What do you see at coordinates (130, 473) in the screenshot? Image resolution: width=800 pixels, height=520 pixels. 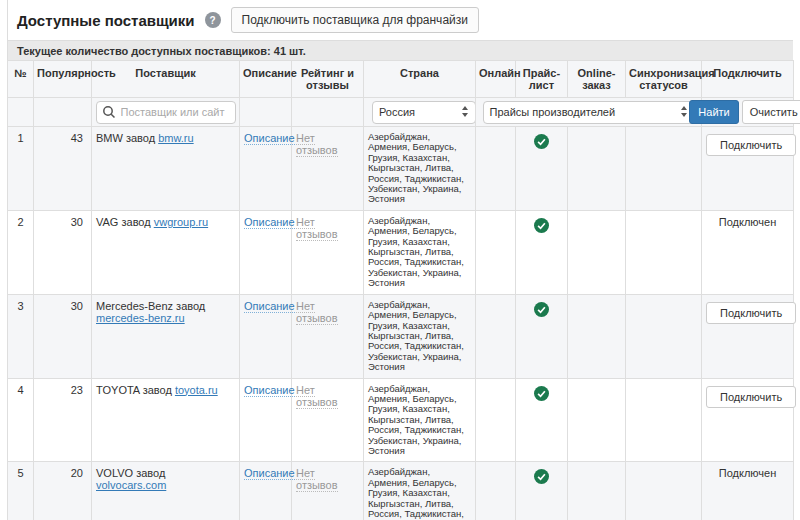 I see `supplier-name: VOLVO завод` at bounding box center [130, 473].